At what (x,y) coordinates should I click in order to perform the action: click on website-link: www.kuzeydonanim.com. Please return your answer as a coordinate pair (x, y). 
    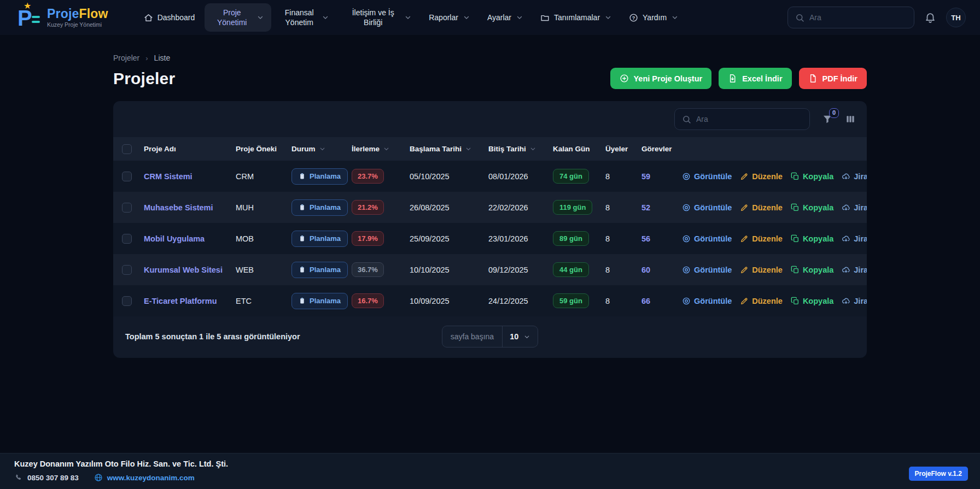
    Looking at the image, I should click on (144, 478).